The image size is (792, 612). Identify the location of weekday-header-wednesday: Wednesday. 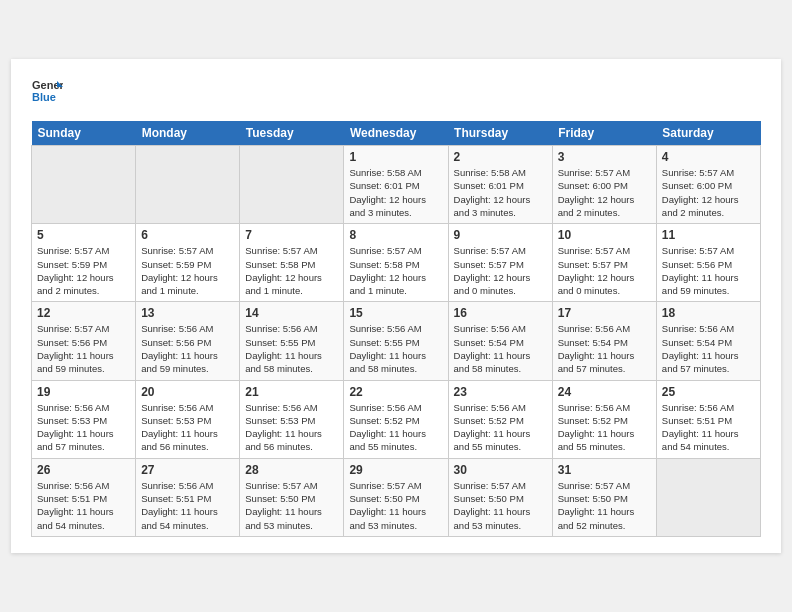
(396, 134).